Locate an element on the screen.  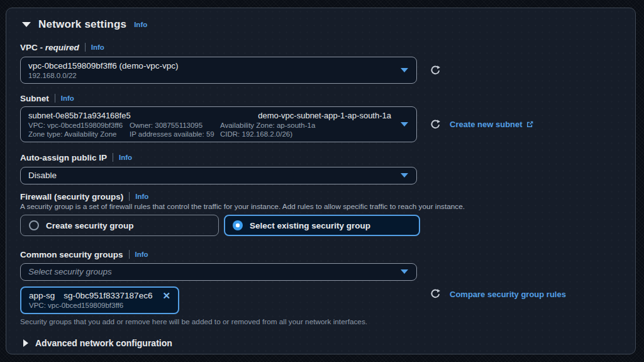
radio-tile-label: Create security group is located at coordinates (90, 225).